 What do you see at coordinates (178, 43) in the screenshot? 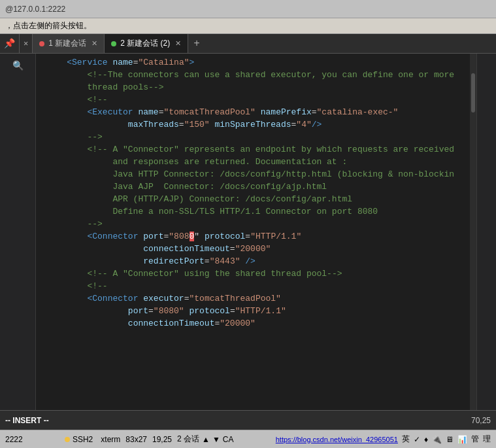
I see `tab2-close: ✕` at bounding box center [178, 43].